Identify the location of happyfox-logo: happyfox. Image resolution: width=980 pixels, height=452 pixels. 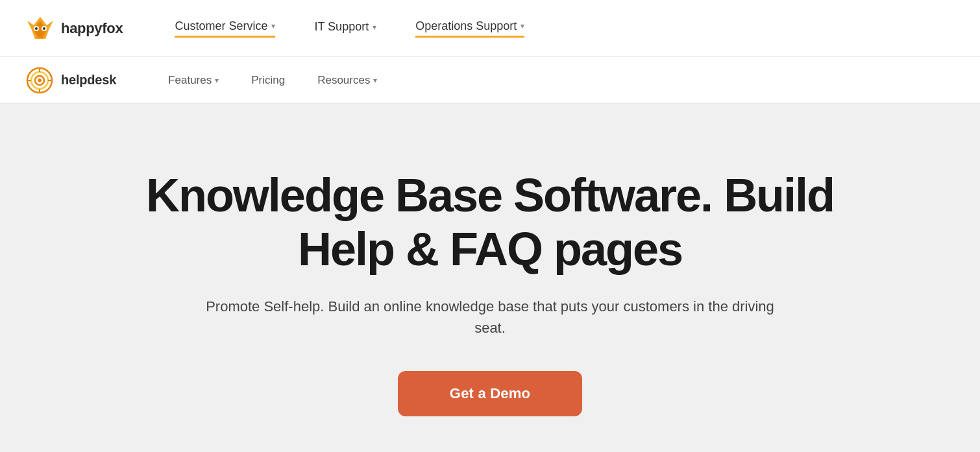
(74, 29).